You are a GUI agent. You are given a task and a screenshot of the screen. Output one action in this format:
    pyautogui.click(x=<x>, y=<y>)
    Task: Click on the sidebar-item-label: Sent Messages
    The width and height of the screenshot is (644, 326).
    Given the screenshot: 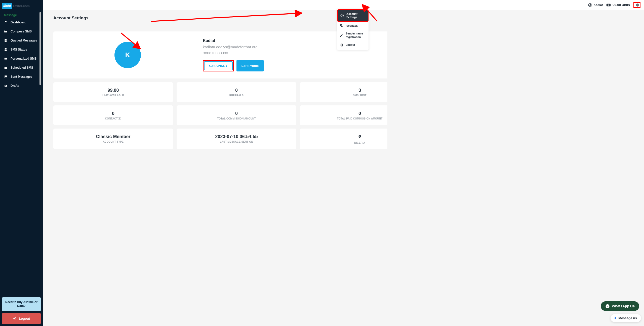 What is the action you would take?
    pyautogui.click(x=22, y=77)
    